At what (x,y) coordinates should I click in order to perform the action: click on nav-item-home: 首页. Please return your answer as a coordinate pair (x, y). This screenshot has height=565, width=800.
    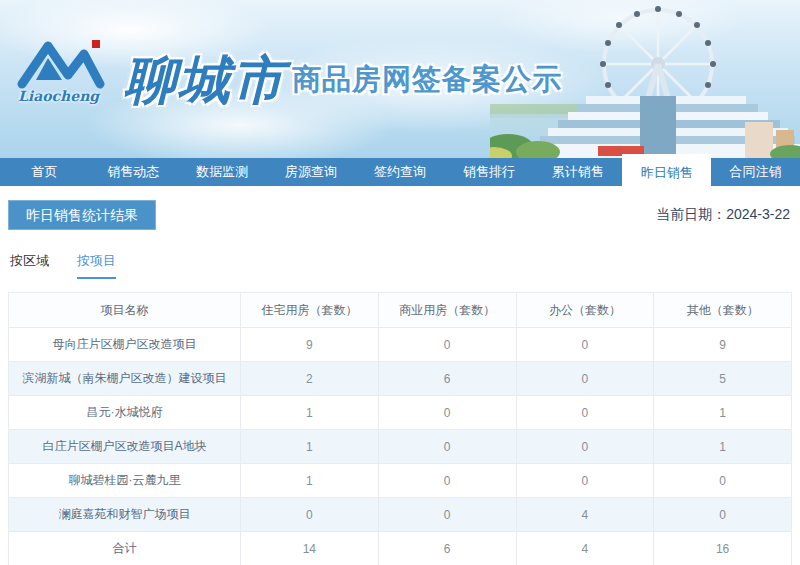
    Looking at the image, I should click on (44, 172).